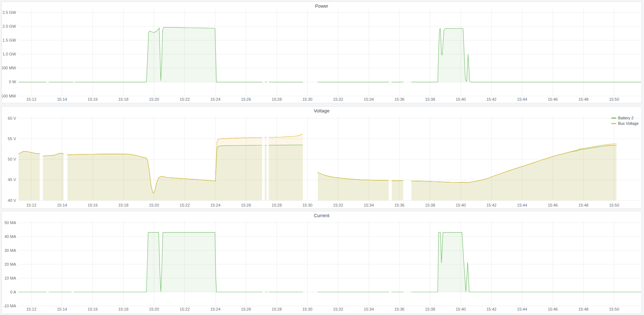 The image size is (644, 315). Describe the element at coordinates (10, 306) in the screenshot. I see `svg-text: -10 MA` at that location.